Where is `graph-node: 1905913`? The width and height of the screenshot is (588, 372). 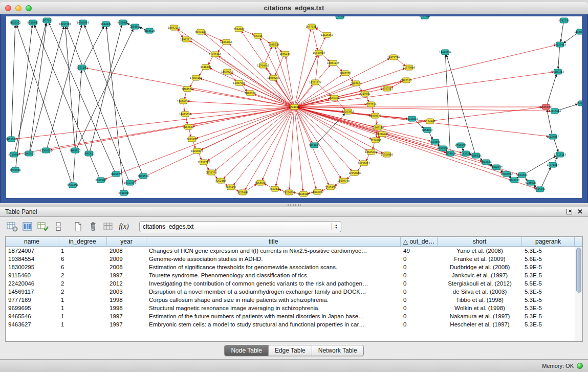
graph-node: 1905913 is located at coordinates (89, 154).